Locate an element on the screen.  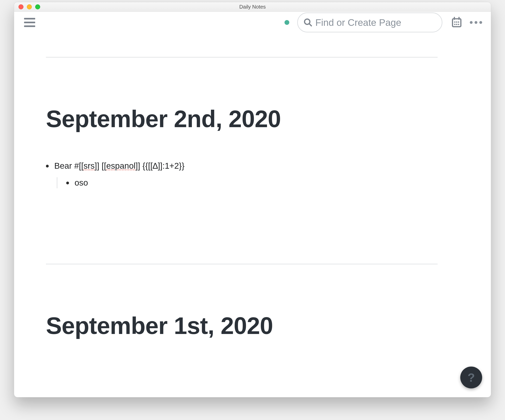
help-icon: ? is located at coordinates (471, 378).